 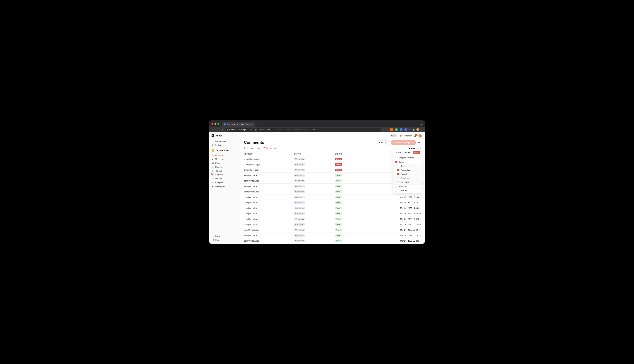 I want to click on tab-overview: Overview, so click(x=248, y=149).